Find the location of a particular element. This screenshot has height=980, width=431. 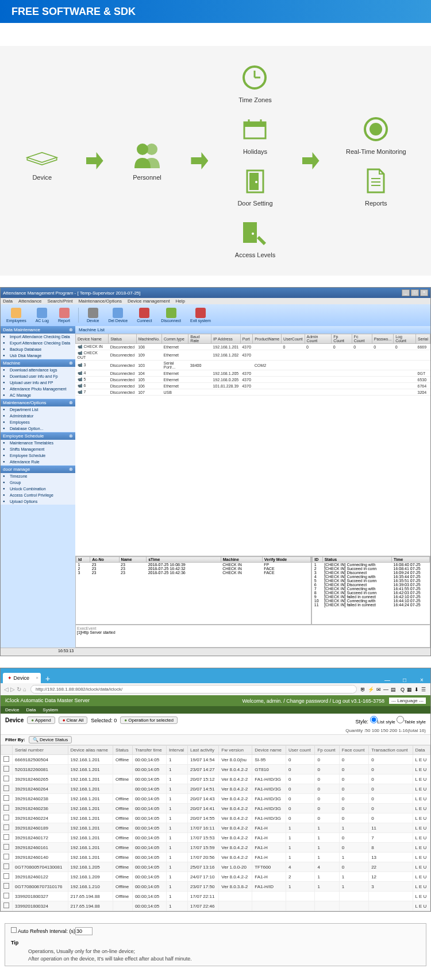

menu-item: Maintenance/Options is located at coordinates (100, 301).